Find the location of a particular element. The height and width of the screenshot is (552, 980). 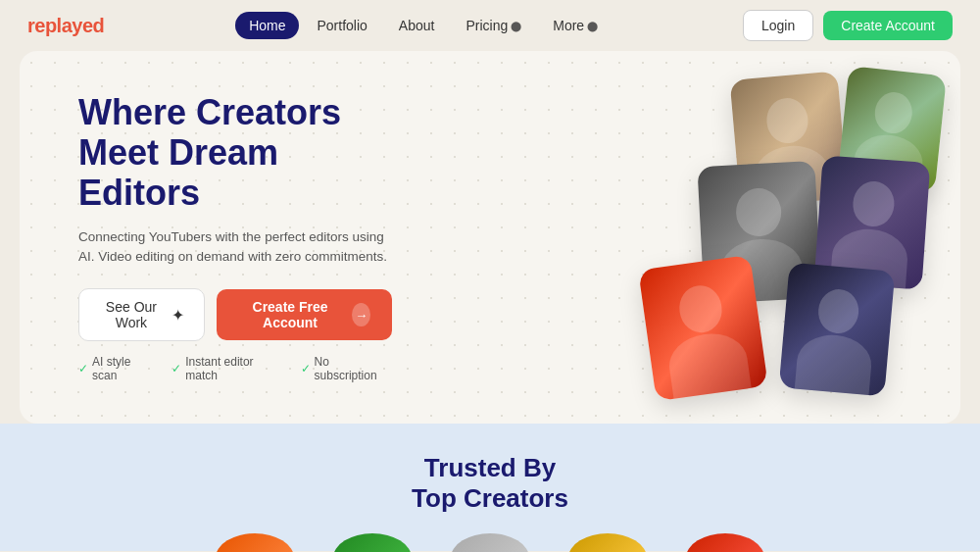

nav-portfolio: Portfolio is located at coordinates (341, 25).